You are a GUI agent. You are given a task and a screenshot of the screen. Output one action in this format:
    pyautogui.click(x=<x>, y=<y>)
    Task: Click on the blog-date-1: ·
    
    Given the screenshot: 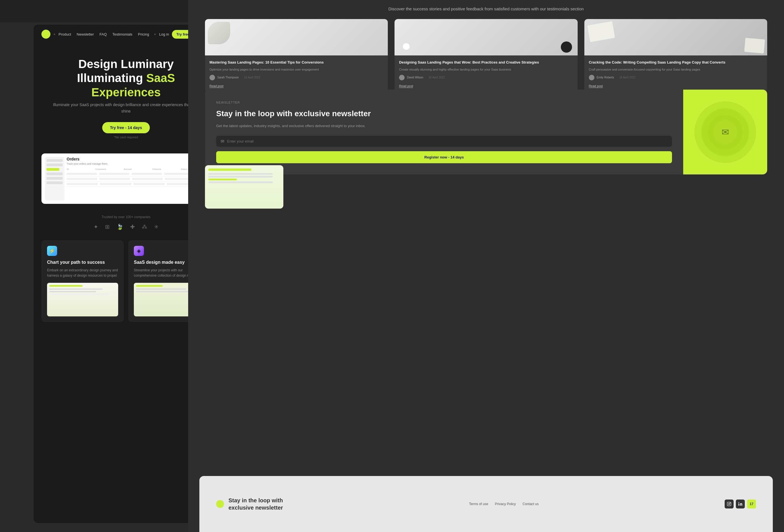 What is the action you would take?
    pyautogui.click(x=242, y=78)
    